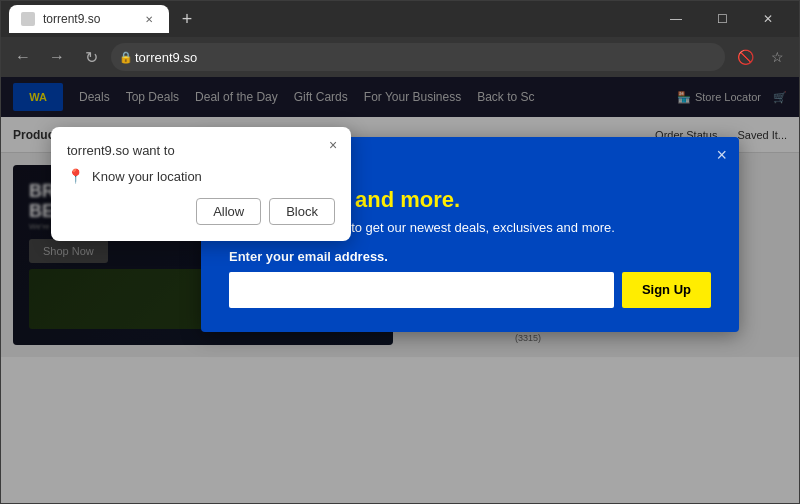 The height and width of the screenshot is (504, 800). Describe the element at coordinates (745, 57) in the screenshot. I see `no-camera-icon: 🚫` at that location.